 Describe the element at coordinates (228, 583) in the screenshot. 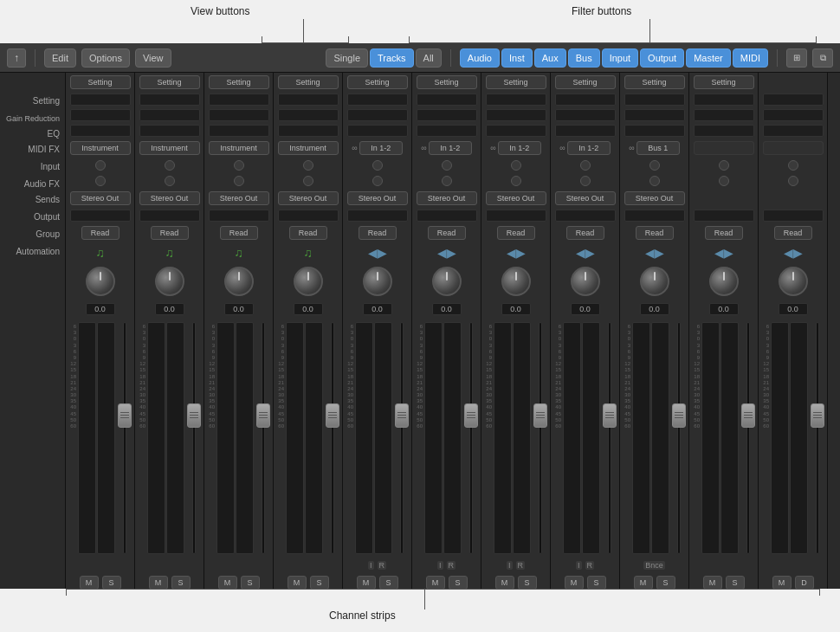

I see `mute-button-2: M` at that location.